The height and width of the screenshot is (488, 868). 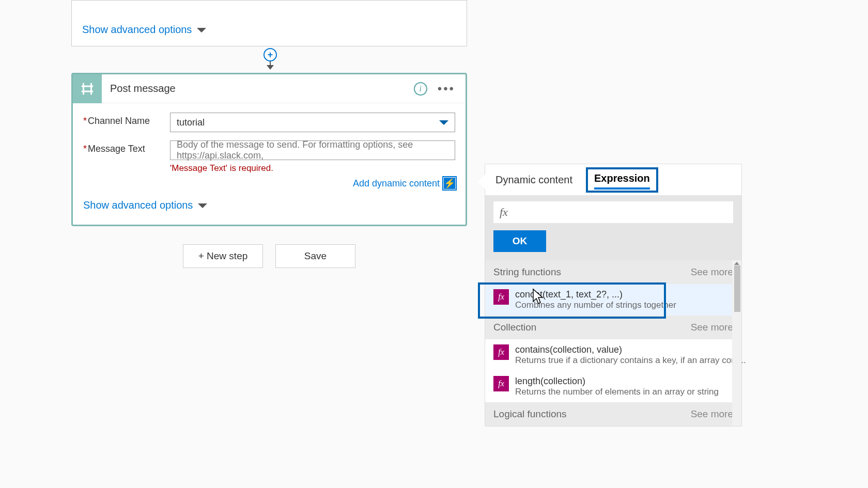 I want to click on add-dynamic-label: Add dynamic content, so click(x=396, y=184).